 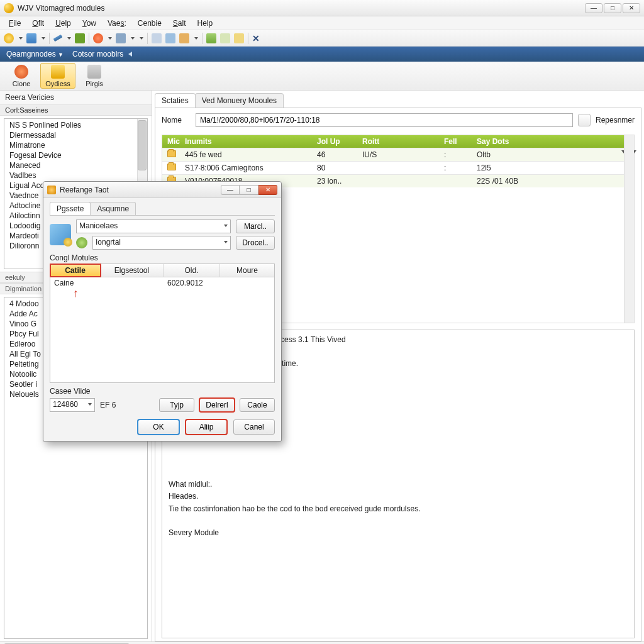 What do you see at coordinates (80, 38) in the screenshot?
I see `toolbar-check-icon` at bounding box center [80, 38].